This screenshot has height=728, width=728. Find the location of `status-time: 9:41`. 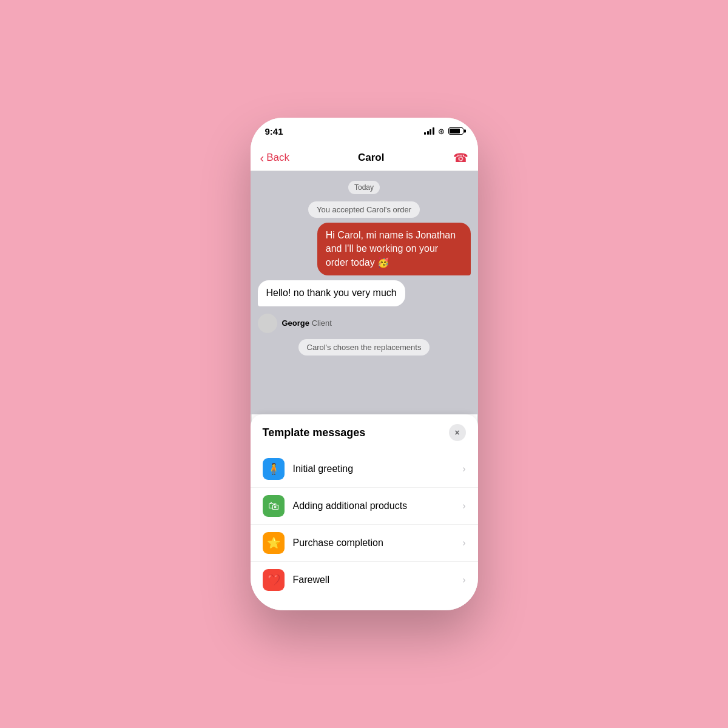

status-time: 9:41 is located at coordinates (274, 131).